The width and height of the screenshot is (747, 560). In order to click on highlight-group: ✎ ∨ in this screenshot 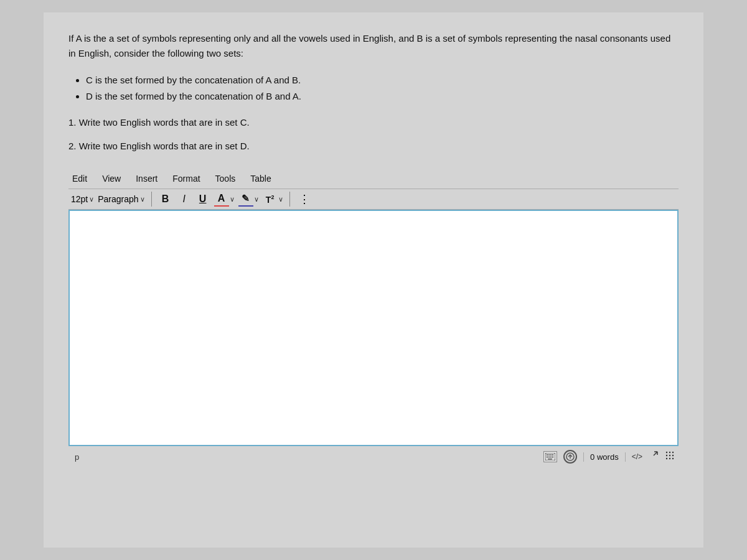, I will do `click(249, 199)`.